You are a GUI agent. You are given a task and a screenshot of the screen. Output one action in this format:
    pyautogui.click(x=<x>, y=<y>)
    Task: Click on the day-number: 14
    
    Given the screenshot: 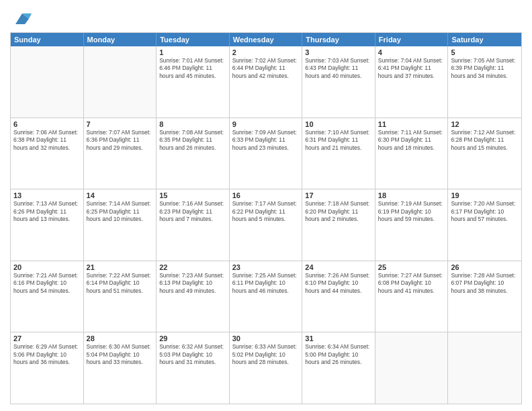 What is the action you would take?
    pyautogui.click(x=120, y=195)
    